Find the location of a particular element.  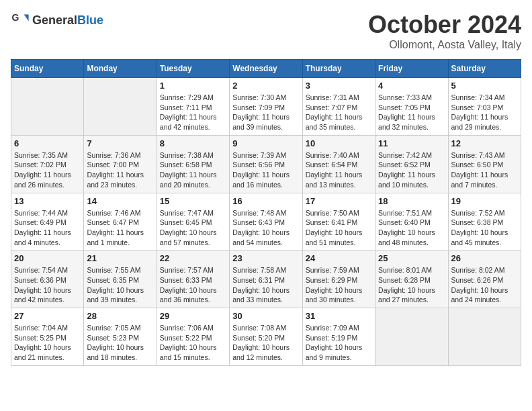

day-number: 17 is located at coordinates (339, 201).